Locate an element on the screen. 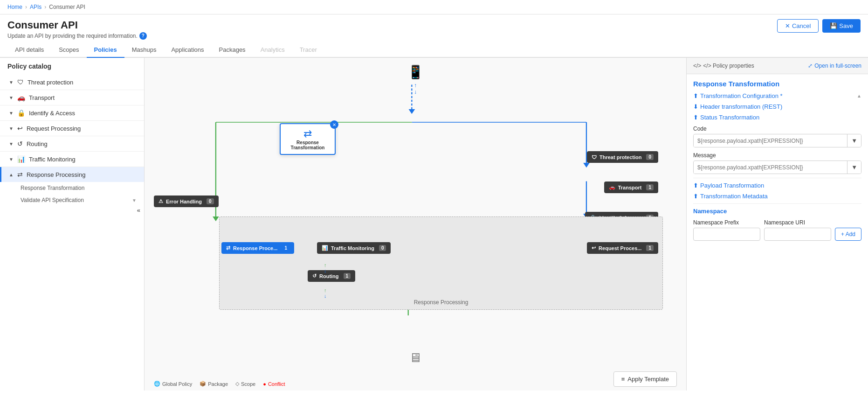  validate-api-label: Validate API Specification is located at coordinates (52, 200).